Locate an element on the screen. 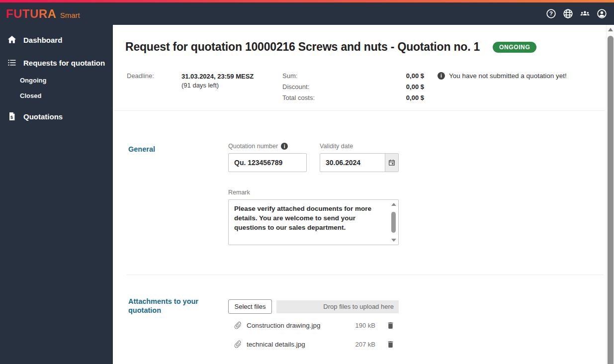 The width and height of the screenshot is (614, 364). deadline-value: 31.03.2024, 23:59 MESZ (91 days left) is located at coordinates (232, 81).